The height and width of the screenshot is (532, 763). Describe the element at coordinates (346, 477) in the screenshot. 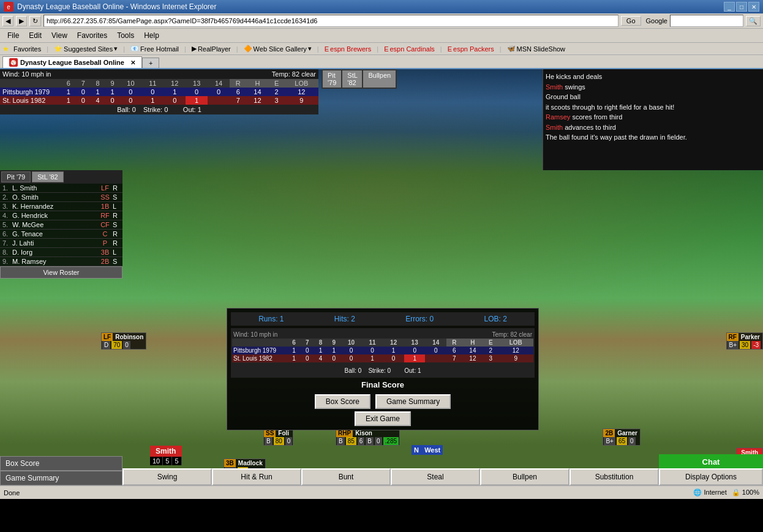

I see `bunt-btn: Bunt` at that location.